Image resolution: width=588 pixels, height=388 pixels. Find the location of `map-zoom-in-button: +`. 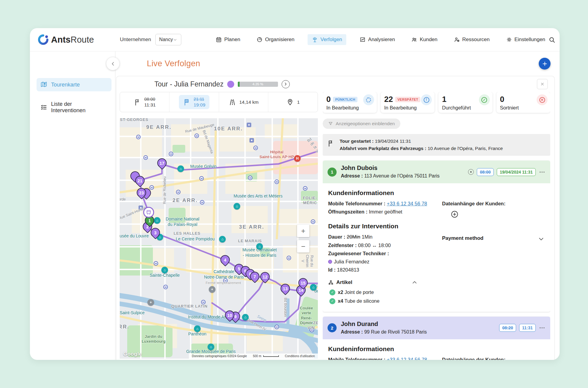

map-zoom-in-button: + is located at coordinates (303, 231).